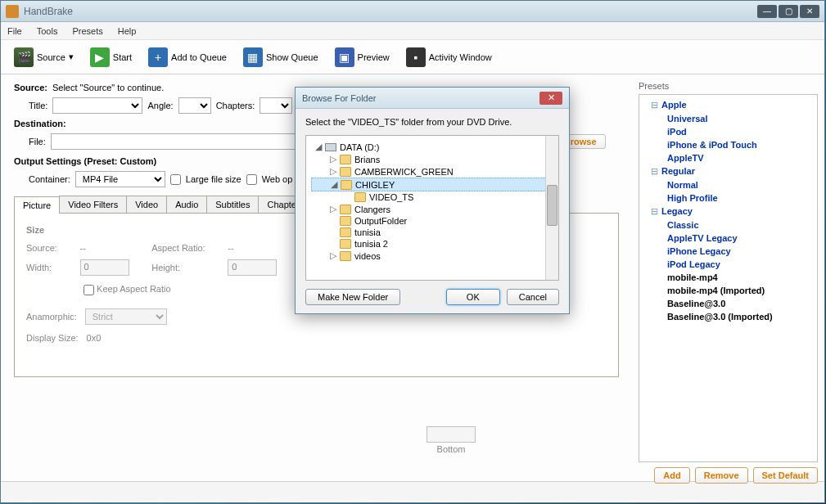  Describe the element at coordinates (729, 277) in the screenshot. I see `preset-item: mobile-mp4` at that location.